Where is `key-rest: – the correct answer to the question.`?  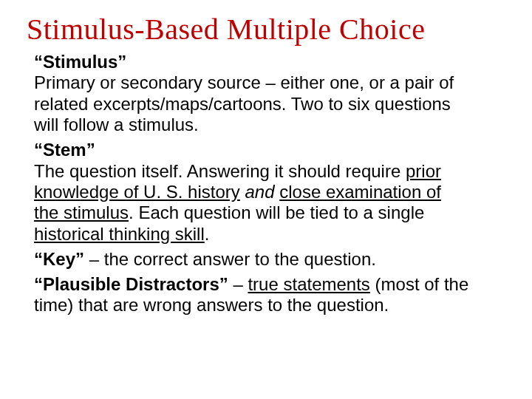
key-rest: – the correct answer to the question. is located at coordinates (231, 259).